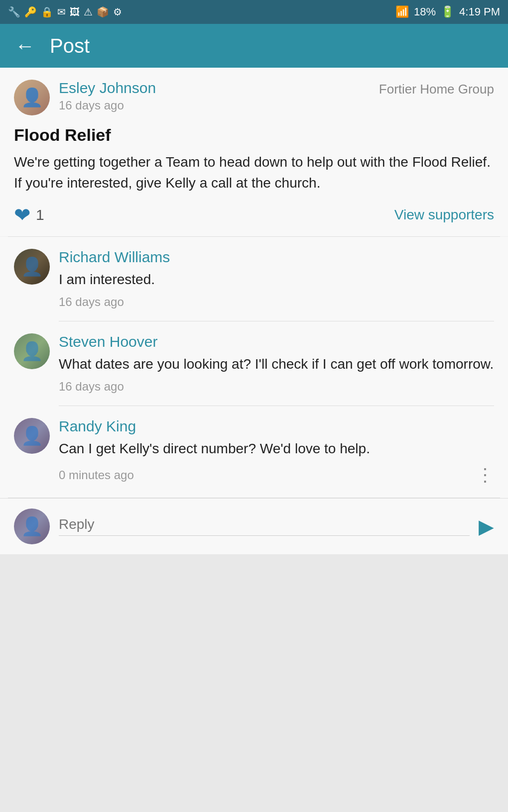 Image resolution: width=508 pixels, height=812 pixels. What do you see at coordinates (254, 363) in the screenshot?
I see `comment-item: 👤 Steven Hoover What dates are you looki…` at bounding box center [254, 363].